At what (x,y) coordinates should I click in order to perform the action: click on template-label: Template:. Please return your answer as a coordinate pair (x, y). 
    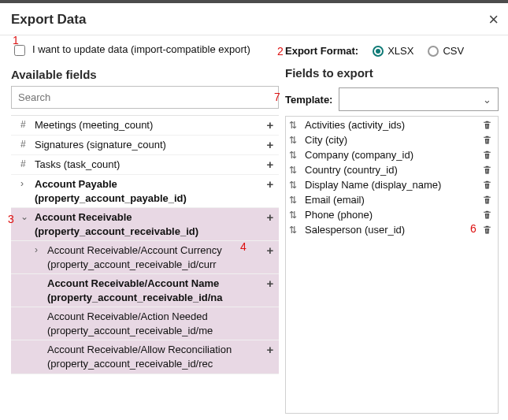
    Looking at the image, I should click on (309, 99).